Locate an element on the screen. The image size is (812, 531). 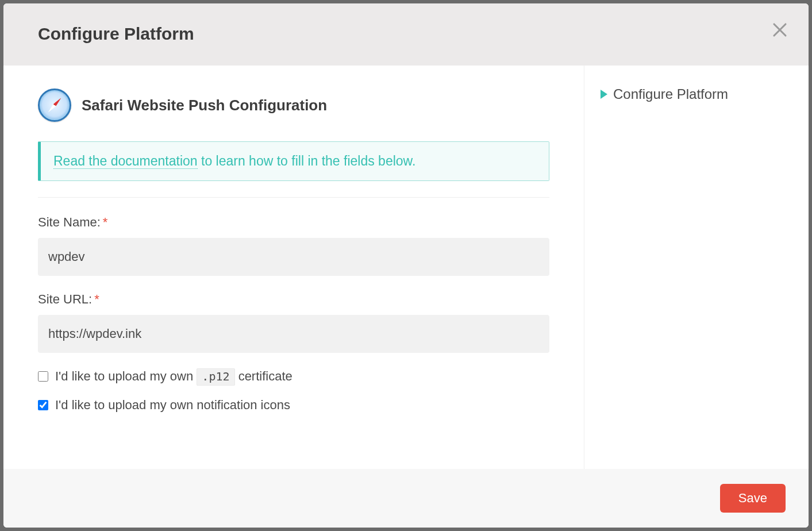
close-icon is located at coordinates (780, 30).